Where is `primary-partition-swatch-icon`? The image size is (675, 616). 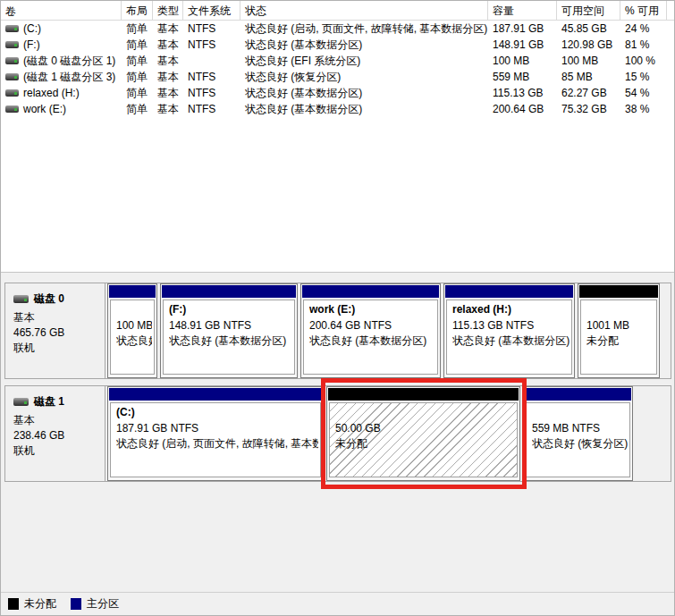 primary-partition-swatch-icon is located at coordinates (76, 604).